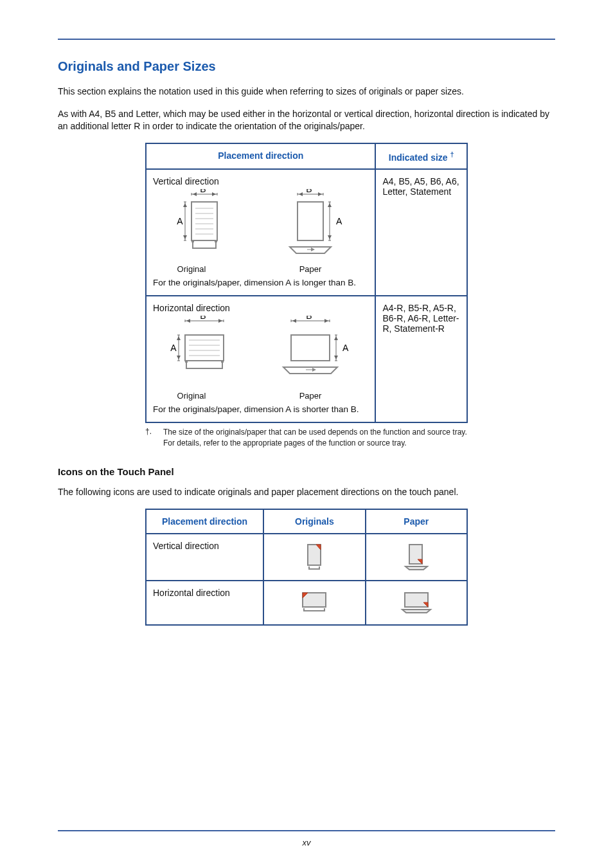 Image resolution: width=613 pixels, height=868 pixels. I want to click on col-indicated-header-text: Indicated size, so click(418, 157).